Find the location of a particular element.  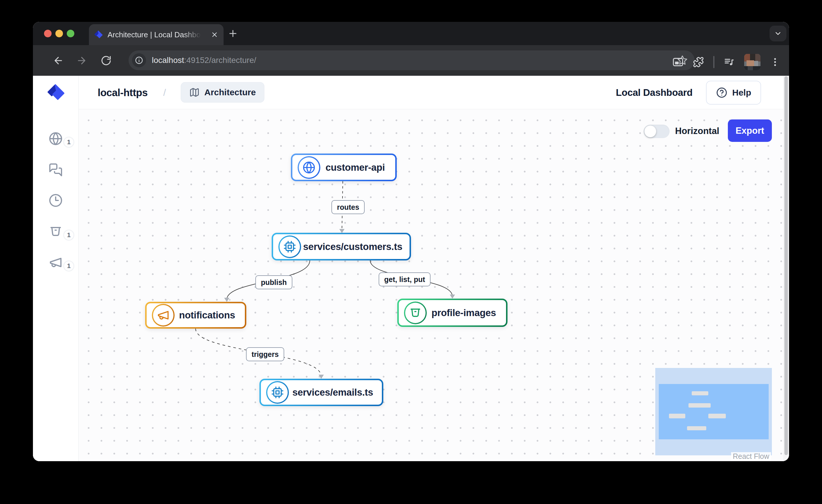

environment-label: Local Dashboard is located at coordinates (654, 93).